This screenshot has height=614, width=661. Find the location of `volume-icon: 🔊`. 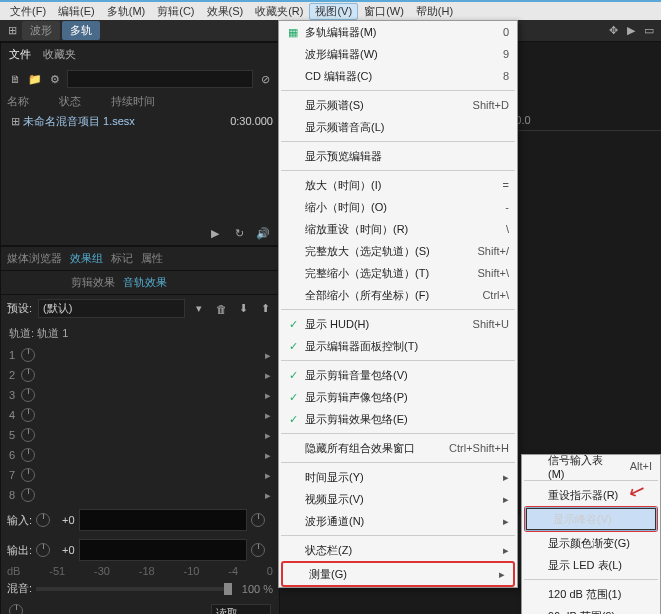

volume-icon: 🔊 is located at coordinates (263, 233).